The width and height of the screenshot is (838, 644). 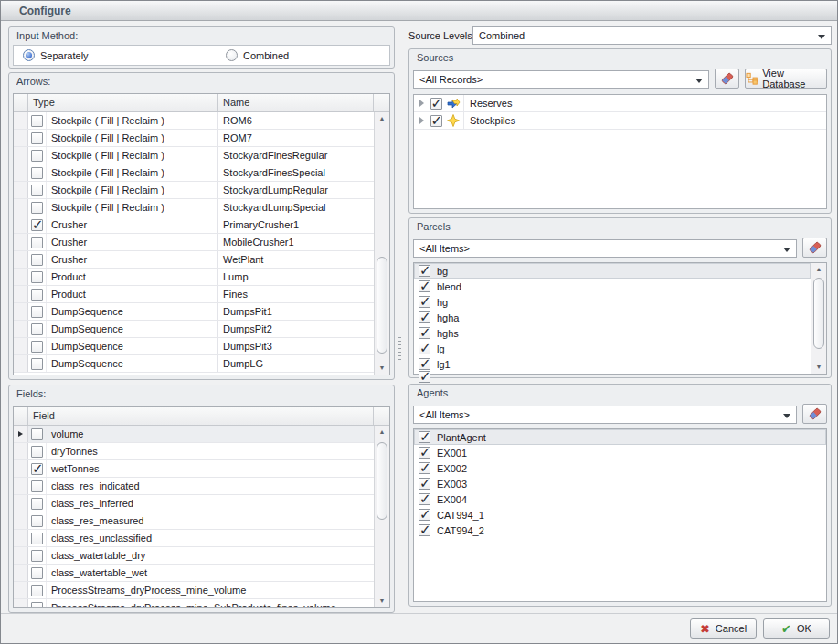 I want to click on arrows-table-row: Crusher PrimaryCrusher1, so click(x=194, y=225).